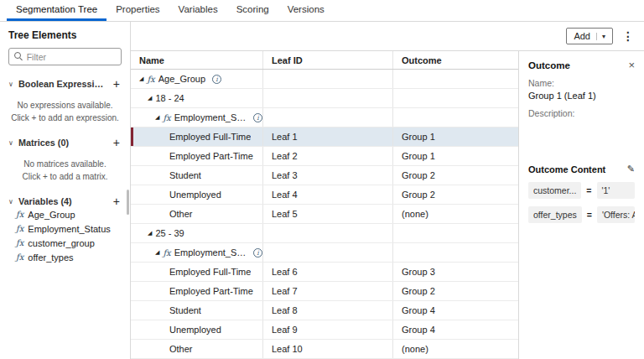 Image resolution: width=644 pixels, height=359 pixels. What do you see at coordinates (65, 57) in the screenshot?
I see `filter-box` at bounding box center [65, 57].